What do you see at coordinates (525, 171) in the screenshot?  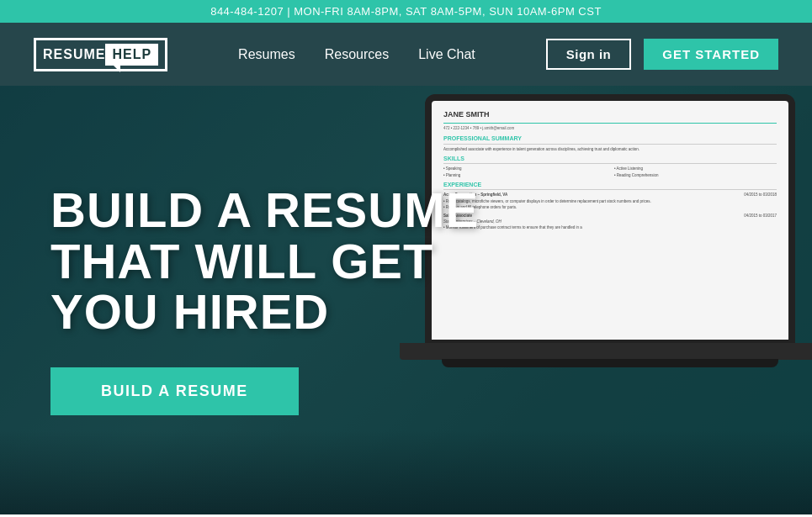 I see `resume-skills-col1: • Speaking• Planning` at bounding box center [525, 171].